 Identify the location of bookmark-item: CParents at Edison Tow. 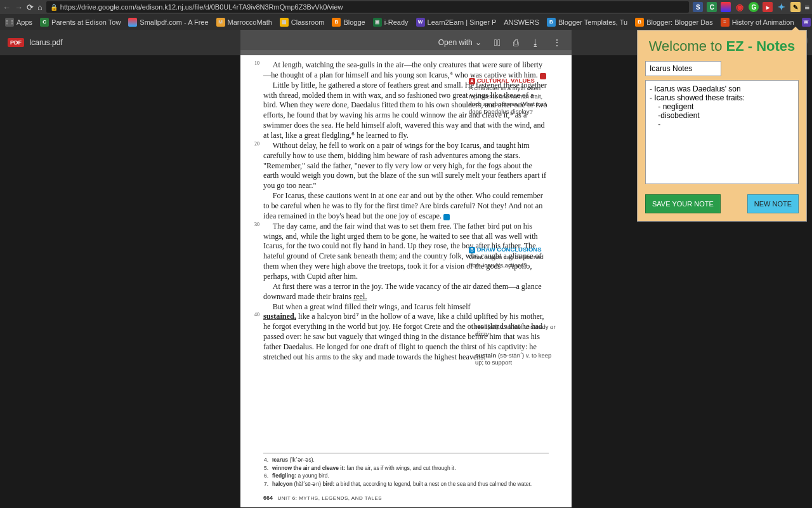
(80, 22).